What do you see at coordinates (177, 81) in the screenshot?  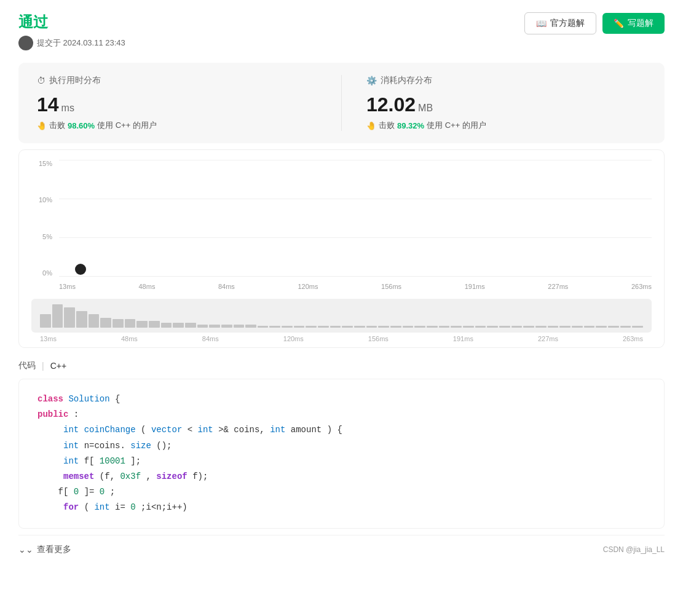 I see `time-stat-title: ⏱ 执行用时分布` at bounding box center [177, 81].